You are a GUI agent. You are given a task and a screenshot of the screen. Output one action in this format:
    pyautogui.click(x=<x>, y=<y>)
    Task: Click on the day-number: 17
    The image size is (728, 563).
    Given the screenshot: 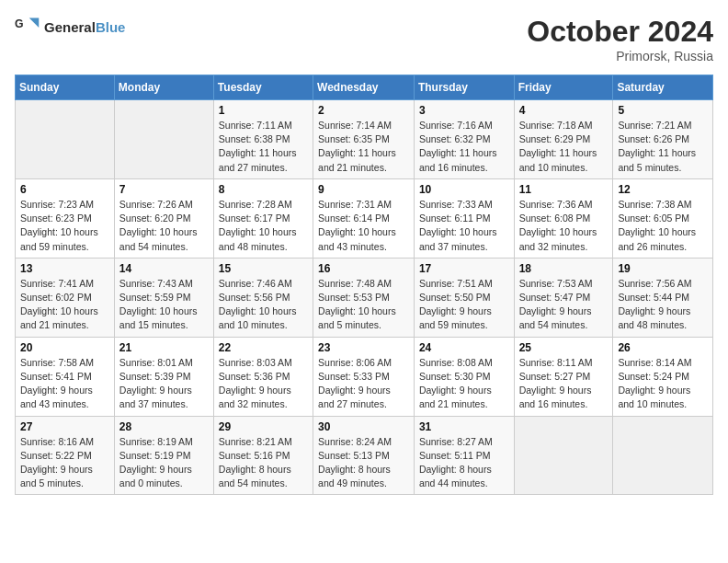 What is the action you would take?
    pyautogui.click(x=464, y=269)
    